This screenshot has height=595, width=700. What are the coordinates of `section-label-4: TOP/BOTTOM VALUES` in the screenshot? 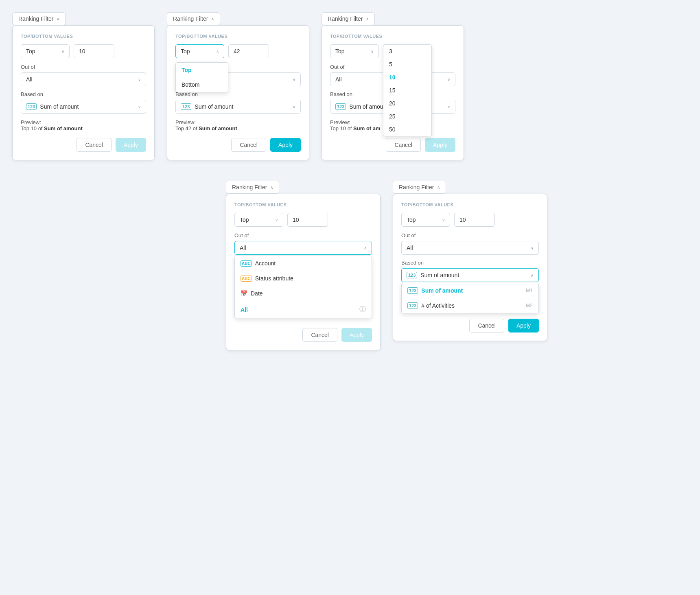 It's located at (303, 205).